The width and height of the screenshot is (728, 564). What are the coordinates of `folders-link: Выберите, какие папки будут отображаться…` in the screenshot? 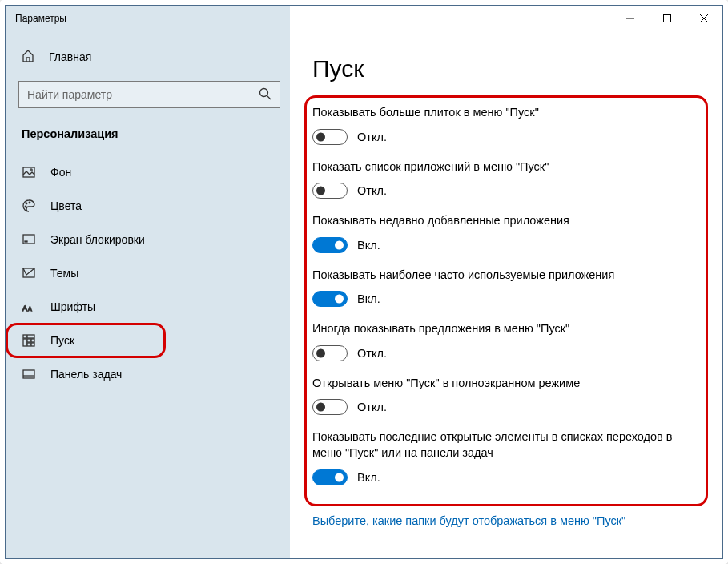 It's located at (501, 521).